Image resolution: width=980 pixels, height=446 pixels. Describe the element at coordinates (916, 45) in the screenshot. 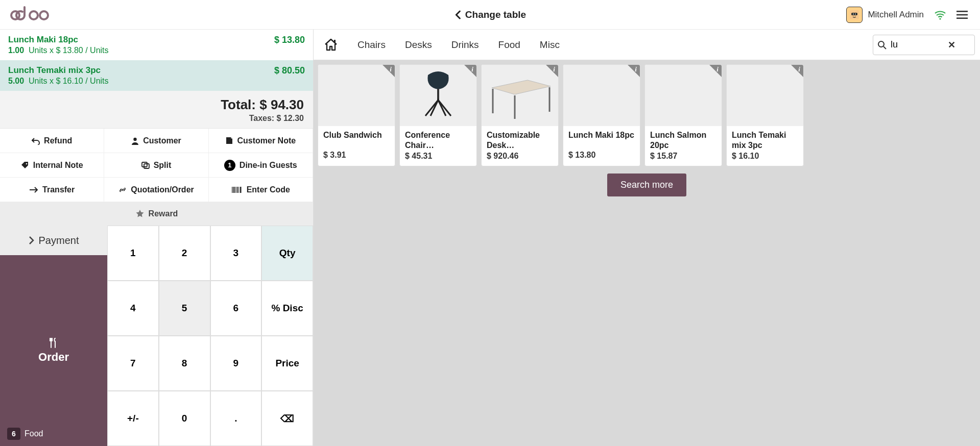

I see `search-input` at that location.